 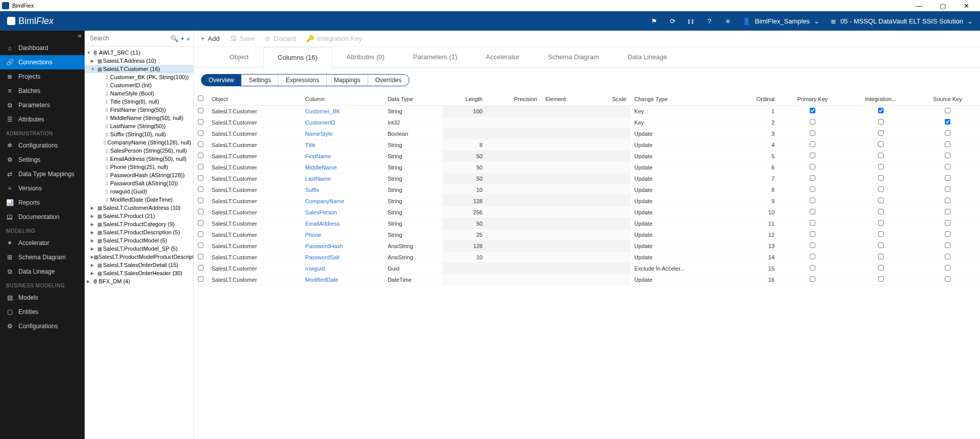 I want to click on col-header: Ordinal, so click(x=756, y=99).